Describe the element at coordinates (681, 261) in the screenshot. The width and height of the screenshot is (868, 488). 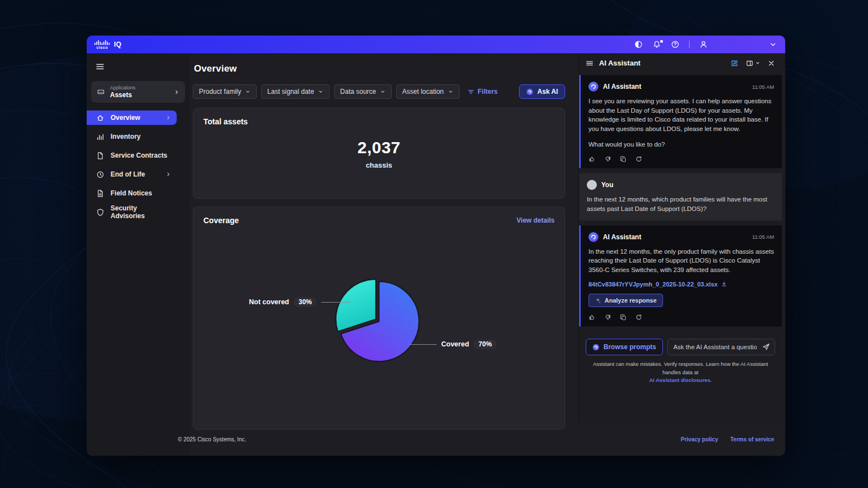
I see `message-text: In the next 12 months, the only product …` at that location.